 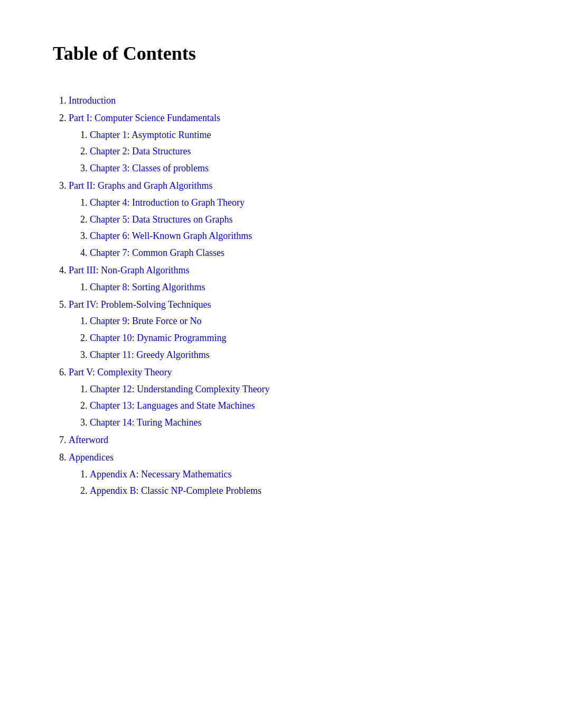 I want to click on toc-subitem-2-3: Chapter 3: Classes of problems, so click(x=299, y=168).